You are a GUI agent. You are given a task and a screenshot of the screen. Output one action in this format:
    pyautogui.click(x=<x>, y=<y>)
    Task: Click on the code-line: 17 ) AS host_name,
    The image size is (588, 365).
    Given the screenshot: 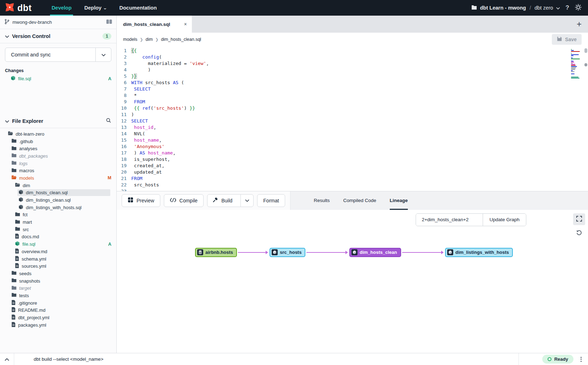 What is the action you would take?
    pyautogui.click(x=353, y=153)
    